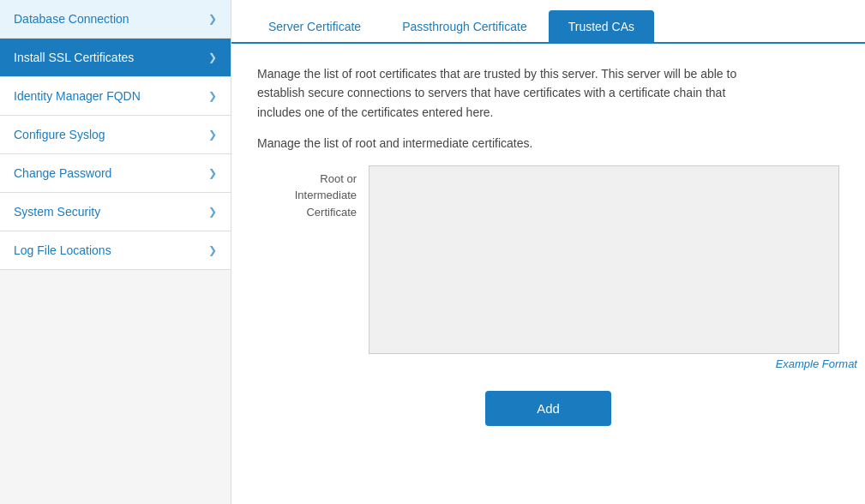 The height and width of the screenshot is (504, 865). I want to click on sidebar-item-label: Configure Syslog, so click(60, 135).